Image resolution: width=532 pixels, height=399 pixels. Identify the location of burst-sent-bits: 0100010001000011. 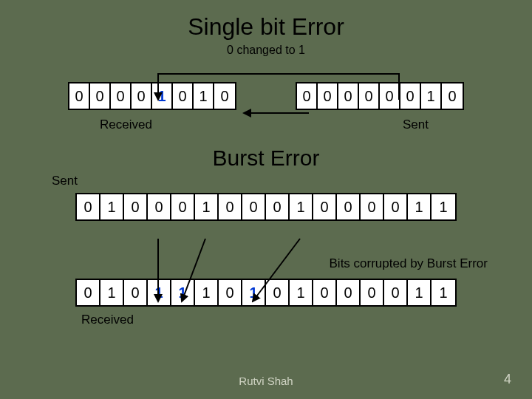
(266, 207).